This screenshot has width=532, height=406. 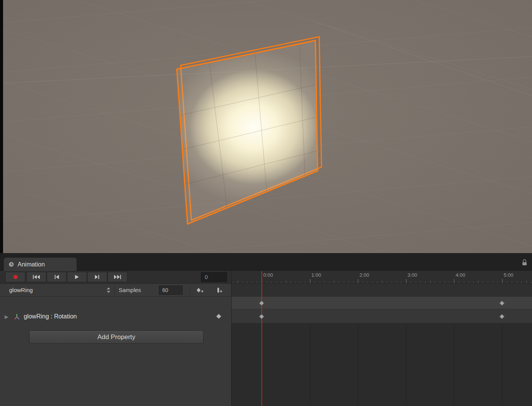 What do you see at coordinates (15, 277) in the screenshot?
I see `record-icon` at bounding box center [15, 277].